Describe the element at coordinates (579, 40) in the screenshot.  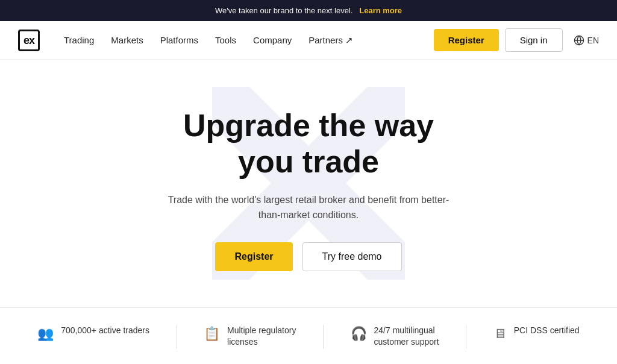
I see `globe-icon` at that location.